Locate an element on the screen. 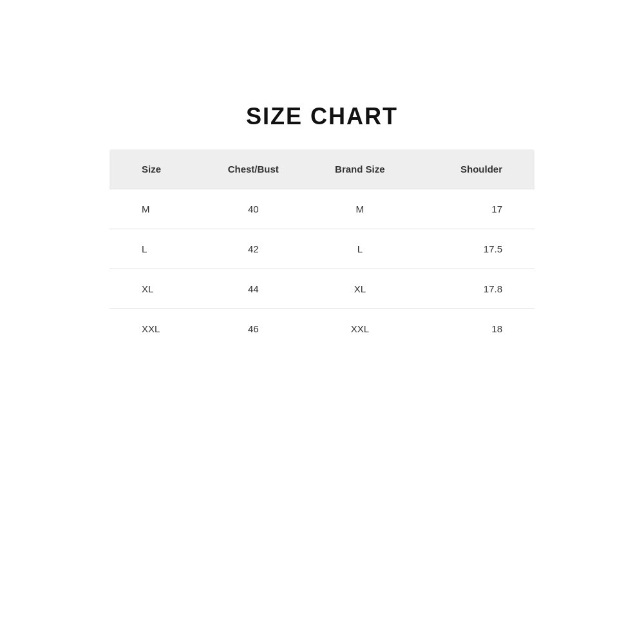 The image size is (644, 644). table-row: XXL 46 XXL 18 is located at coordinates (322, 329).